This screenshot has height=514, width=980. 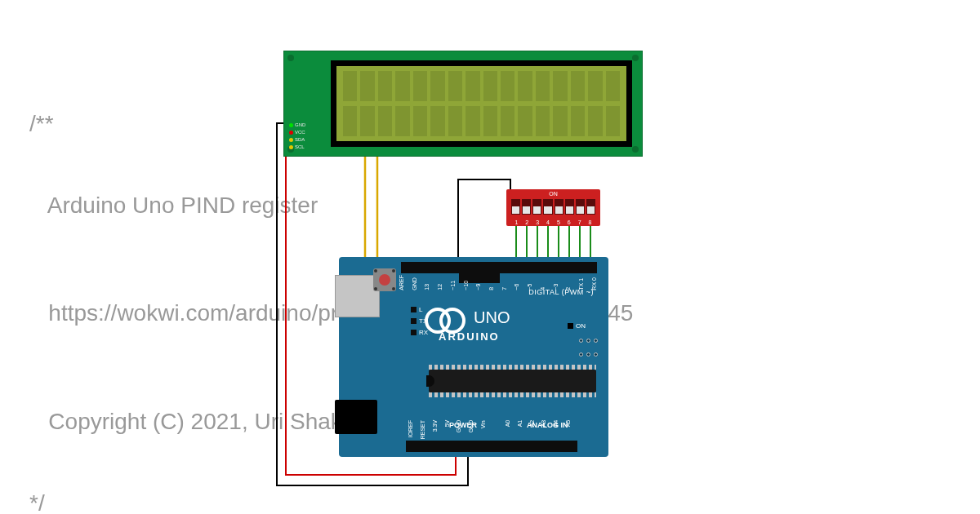 I want to click on arduino-logo-row: UNO, so click(x=467, y=317).